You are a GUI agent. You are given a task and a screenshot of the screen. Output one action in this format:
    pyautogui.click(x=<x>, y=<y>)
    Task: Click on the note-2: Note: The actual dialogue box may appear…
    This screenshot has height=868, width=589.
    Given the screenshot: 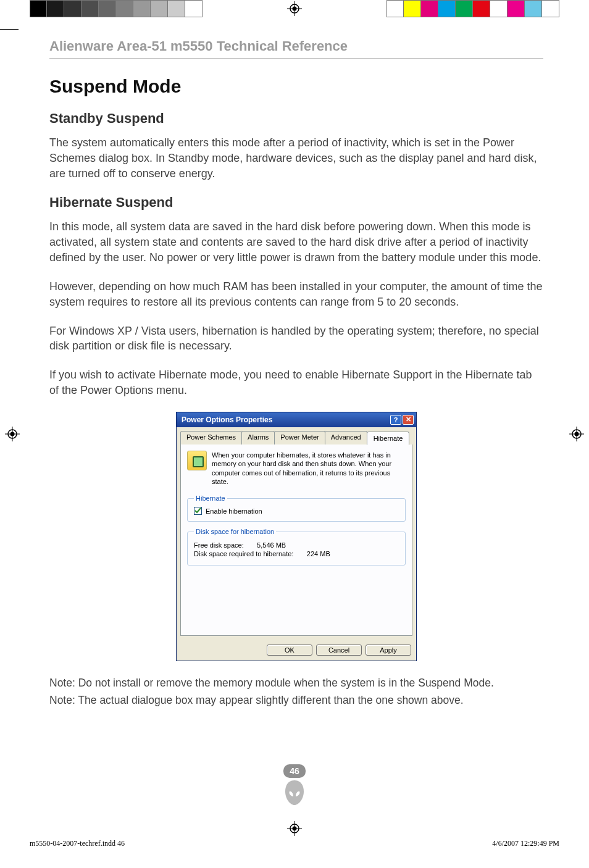 What is the action you would take?
    pyautogui.click(x=296, y=701)
    